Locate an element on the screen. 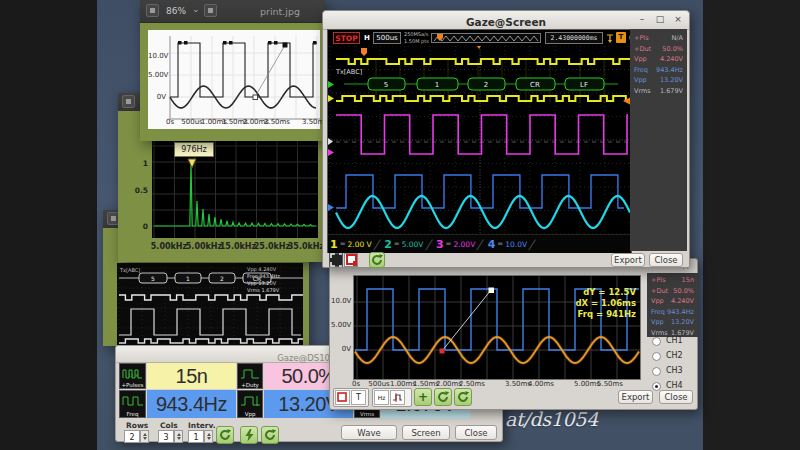 The height and width of the screenshot is (450, 800). rows-stepper is located at coordinates (144, 436).